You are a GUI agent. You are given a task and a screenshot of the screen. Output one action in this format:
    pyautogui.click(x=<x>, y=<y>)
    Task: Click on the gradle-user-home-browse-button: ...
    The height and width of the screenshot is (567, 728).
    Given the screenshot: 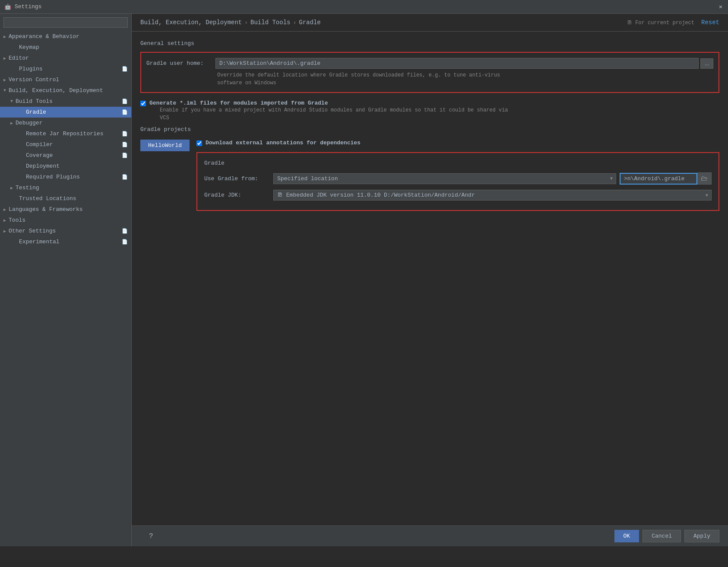 What is the action you would take?
    pyautogui.click(x=707, y=64)
    